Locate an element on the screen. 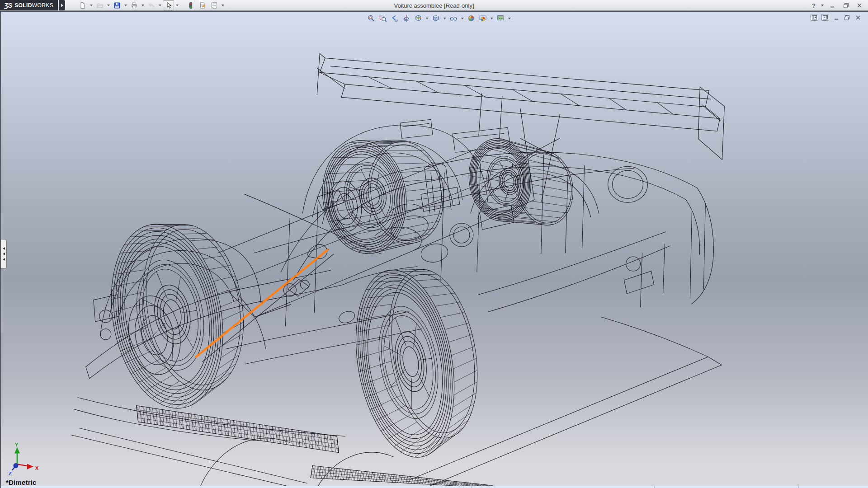 The height and width of the screenshot is (488, 868). zoom-to-area-button is located at coordinates (383, 18).